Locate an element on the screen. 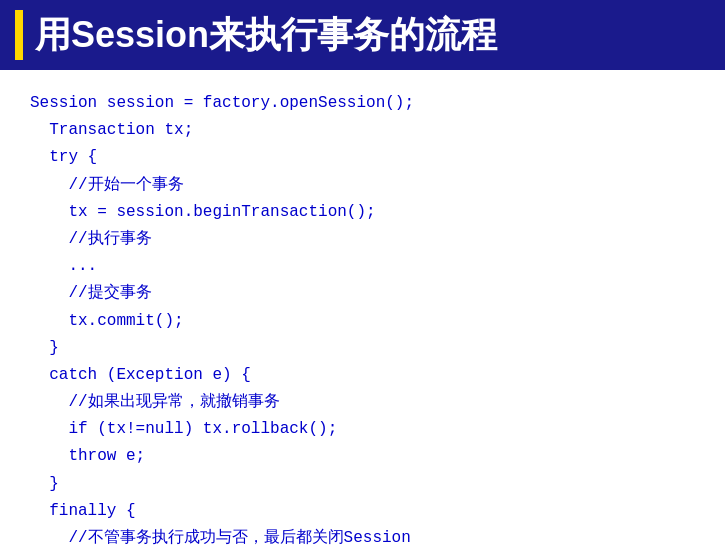 Image resolution: width=725 pixels, height=557 pixels. title-session: Session is located at coordinates (140, 34).